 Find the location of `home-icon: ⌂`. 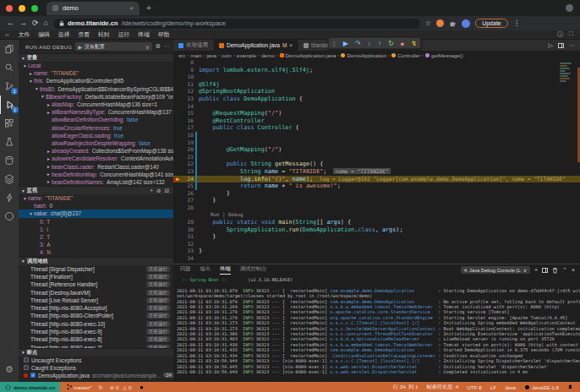

home-icon: ⌂ is located at coordinates (46, 24).